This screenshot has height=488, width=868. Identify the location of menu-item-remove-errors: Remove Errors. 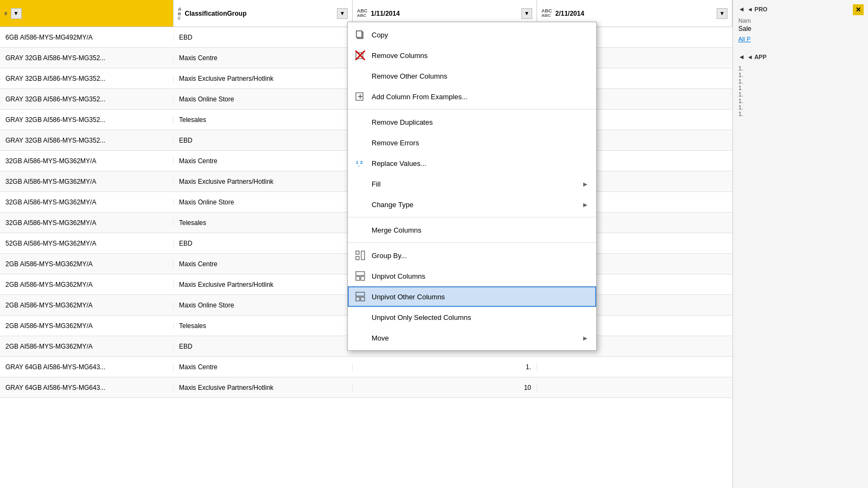
(472, 143).